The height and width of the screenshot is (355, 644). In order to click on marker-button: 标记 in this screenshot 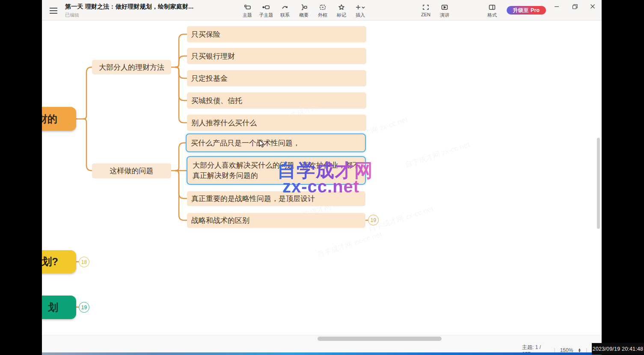, I will do `click(341, 11)`.